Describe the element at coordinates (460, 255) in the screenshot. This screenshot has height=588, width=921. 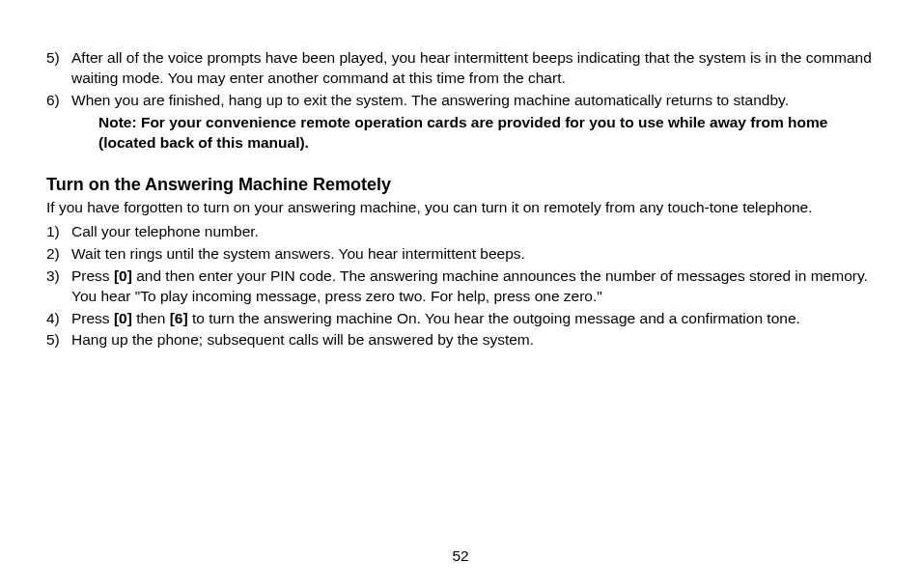
I see `list-item: 2) Wait ten rings until the system answe…` at that location.